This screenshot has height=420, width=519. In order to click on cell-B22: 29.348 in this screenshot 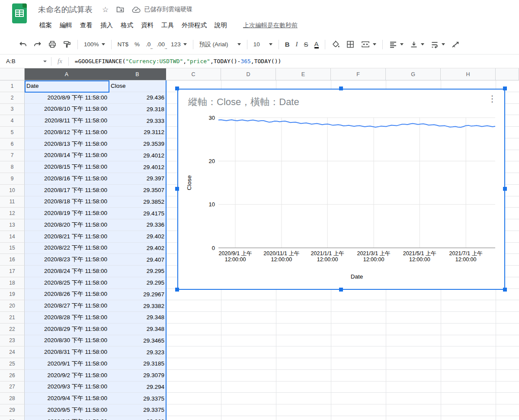, I will do `click(138, 330)`.